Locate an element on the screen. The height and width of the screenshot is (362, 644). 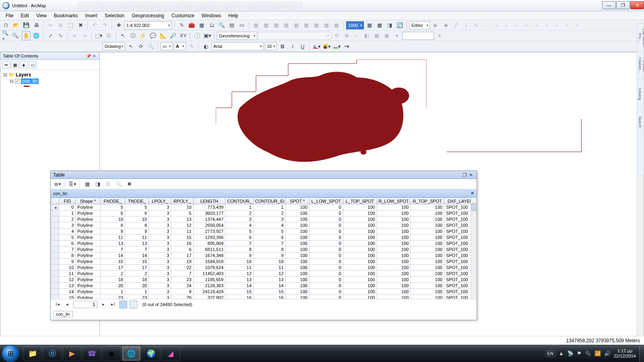
edit-arrow-icon: ▶ is located at coordinates (436, 25).